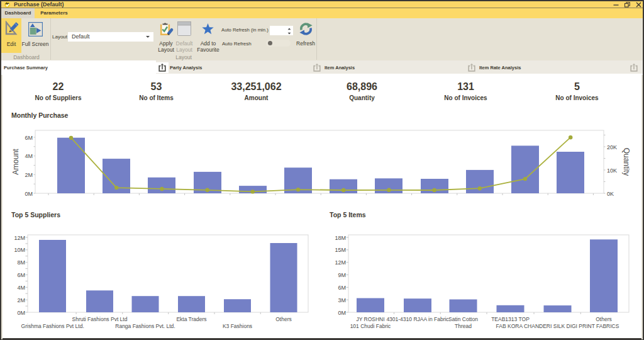 This screenshot has height=340, width=644. What do you see at coordinates (100, 319) in the screenshot?
I see `svg-text: Shruti Fashions Pvt Ltd` at bounding box center [100, 319].